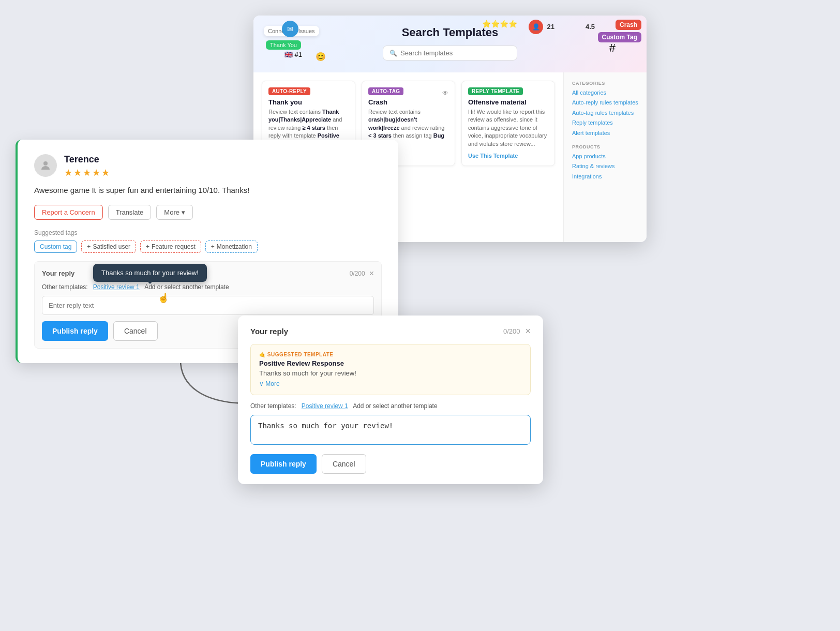 This screenshot has height=631, width=840. Describe the element at coordinates (321, 57) in the screenshot. I see `deco-emoji1: 😊` at that location.